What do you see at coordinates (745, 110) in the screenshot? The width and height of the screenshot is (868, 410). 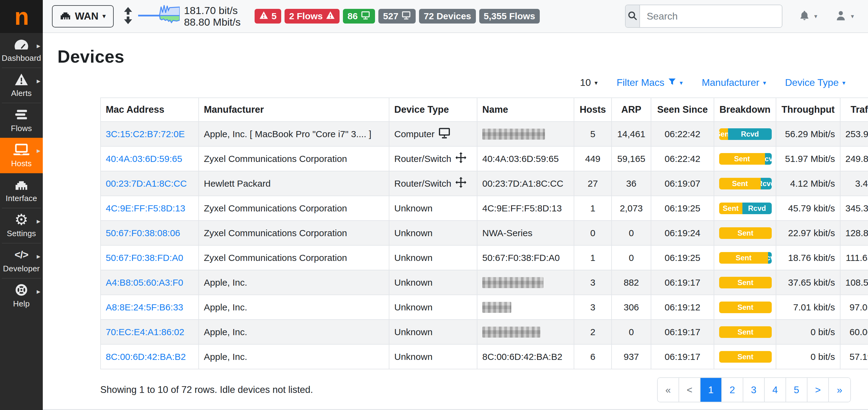 I see `col-header-breakdown: Breakdown` at bounding box center [745, 110].